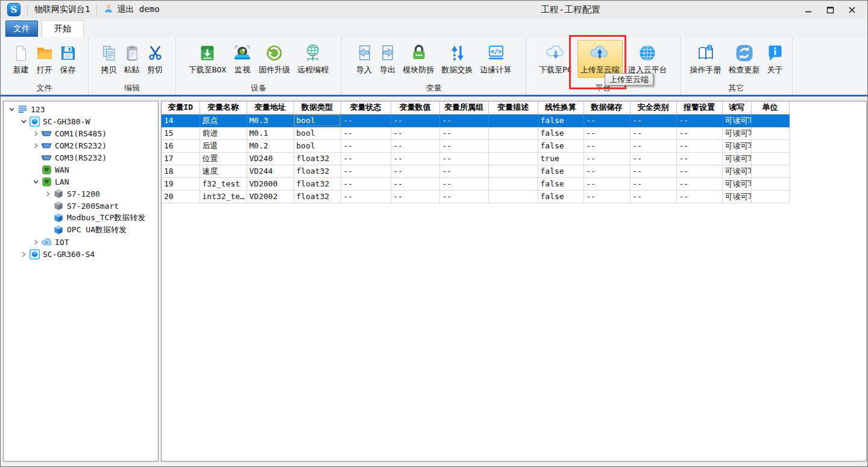 The image size is (868, 467). Describe the element at coordinates (808, 10) in the screenshot. I see `minimize-button` at that location.